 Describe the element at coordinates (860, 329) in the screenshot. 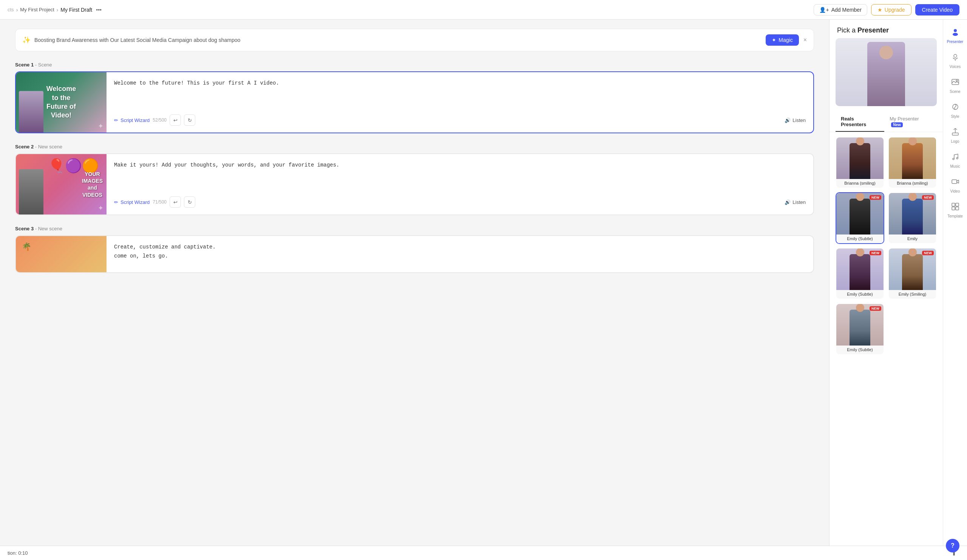

I see `presenter-card-emily-subtle-3: NEW Emily (Subtle)` at that location.